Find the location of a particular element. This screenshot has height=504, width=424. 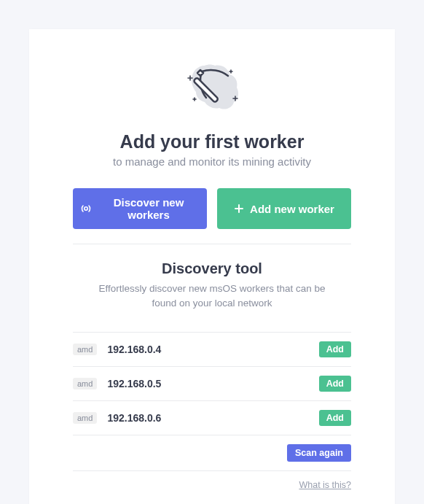

discovery-title: Discovery tool is located at coordinates (212, 268).